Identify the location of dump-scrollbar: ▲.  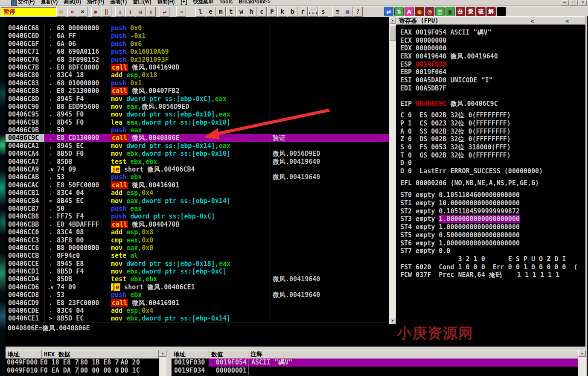
(163, 363).